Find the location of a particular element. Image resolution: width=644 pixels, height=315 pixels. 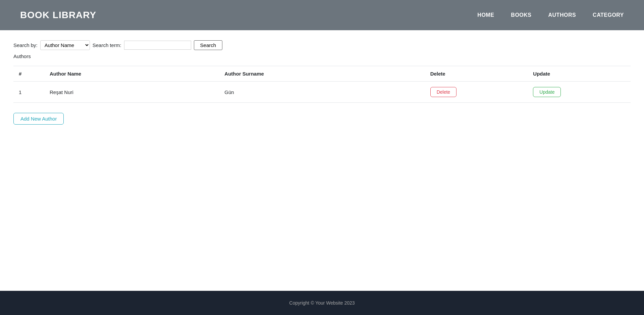

col-header-update: Update is located at coordinates (579, 74).